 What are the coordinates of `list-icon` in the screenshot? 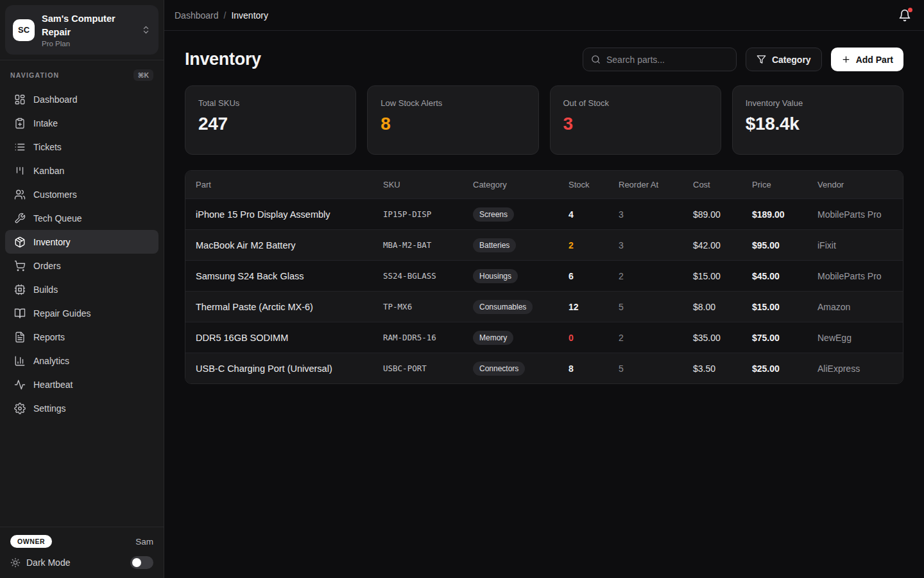 It's located at (20, 147).